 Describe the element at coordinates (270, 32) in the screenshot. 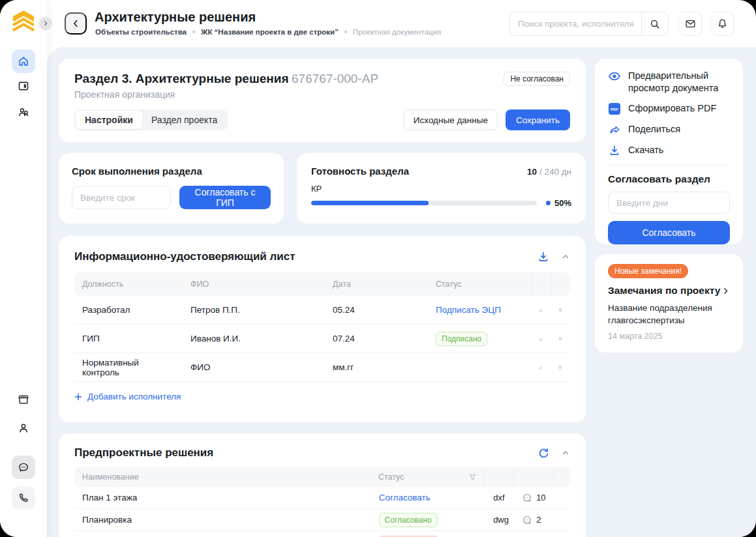

I see `breadcrumb-item: ЖК “Название проекта в две строки”` at that location.